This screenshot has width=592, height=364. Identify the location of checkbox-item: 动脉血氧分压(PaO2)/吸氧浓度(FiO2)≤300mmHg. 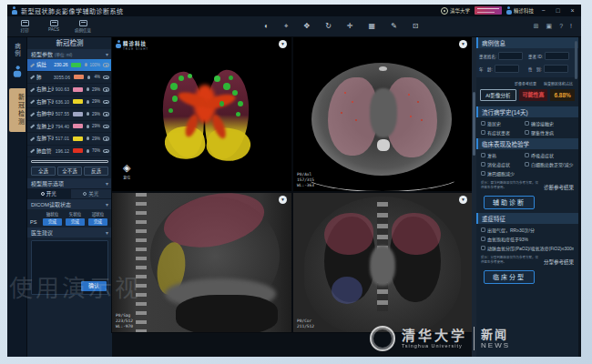
(527, 248).